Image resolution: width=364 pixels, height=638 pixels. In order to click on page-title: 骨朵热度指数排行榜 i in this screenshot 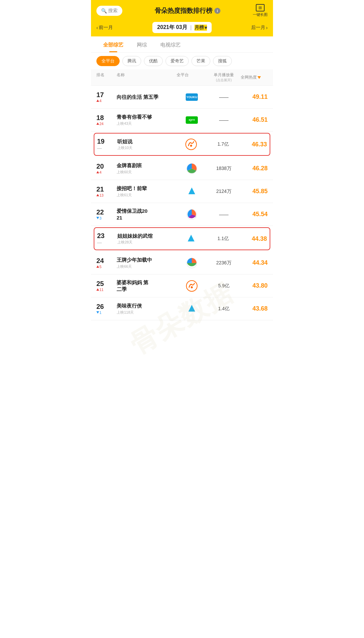, I will do `click(187, 11)`.